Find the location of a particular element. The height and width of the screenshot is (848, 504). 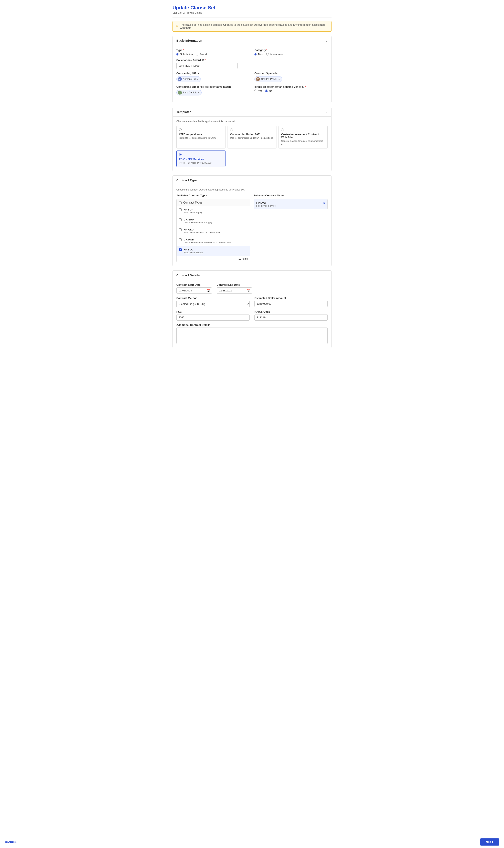

cor-remove: × is located at coordinates (199, 93).